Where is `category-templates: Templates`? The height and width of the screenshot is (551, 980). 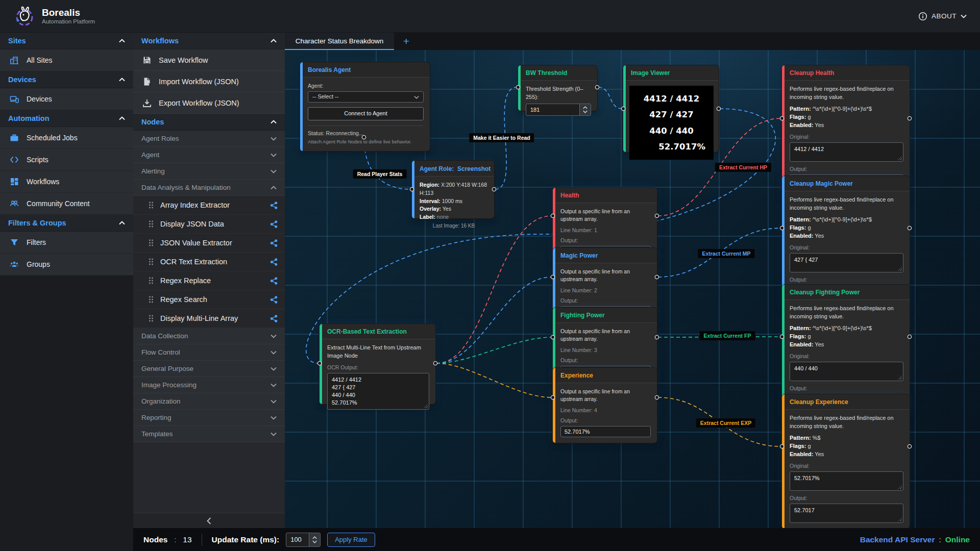 category-templates: Templates is located at coordinates (209, 434).